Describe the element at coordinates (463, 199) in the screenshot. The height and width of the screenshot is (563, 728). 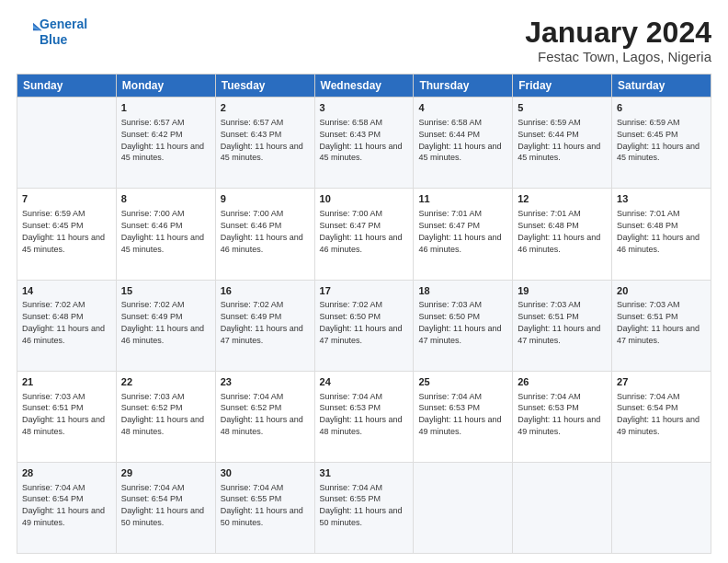
I see `day-number: 11` at that location.